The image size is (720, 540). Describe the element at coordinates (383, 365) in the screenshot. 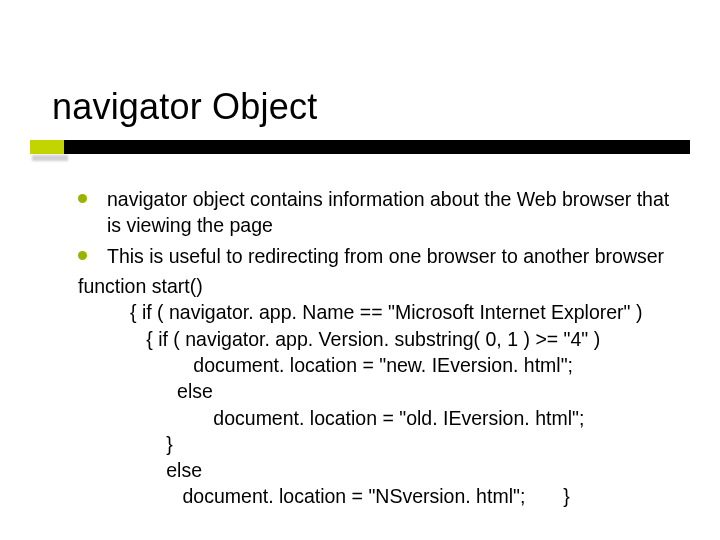

I see `code-line: document. location = "new. IEversion. ht…` at that location.